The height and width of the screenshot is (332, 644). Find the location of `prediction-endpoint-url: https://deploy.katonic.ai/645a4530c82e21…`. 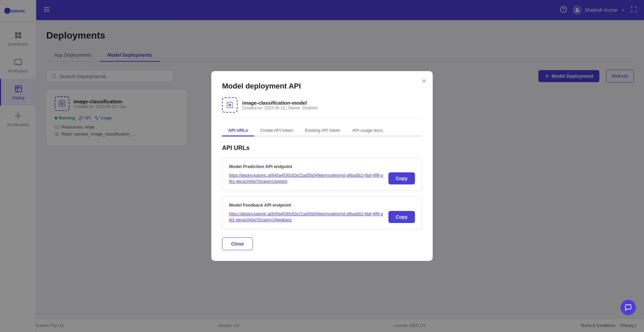

prediction-endpoint-url: https://deploy.katonic.ai/645a4530c82e21… is located at coordinates (307, 178).